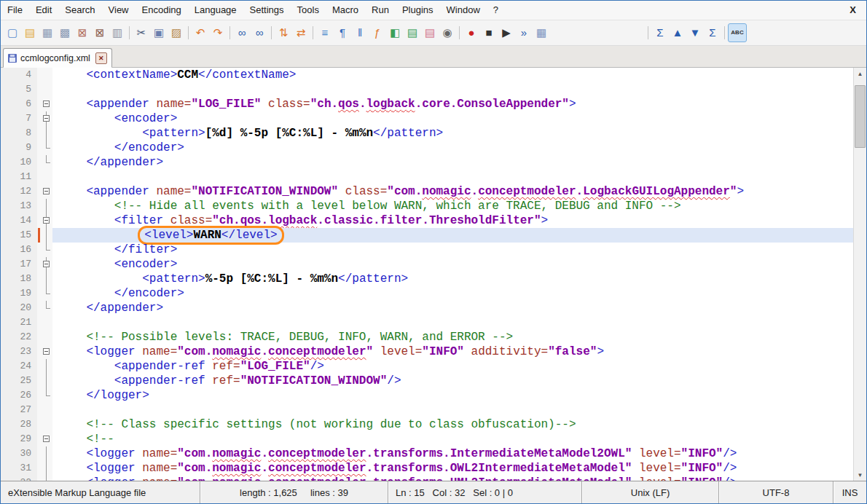 This screenshot has height=504, width=867. Describe the element at coordinates (427, 337) in the screenshot. I see `code-line: 22 <!-- Possible levels: TRACE, DEBUG, I…` at that location.